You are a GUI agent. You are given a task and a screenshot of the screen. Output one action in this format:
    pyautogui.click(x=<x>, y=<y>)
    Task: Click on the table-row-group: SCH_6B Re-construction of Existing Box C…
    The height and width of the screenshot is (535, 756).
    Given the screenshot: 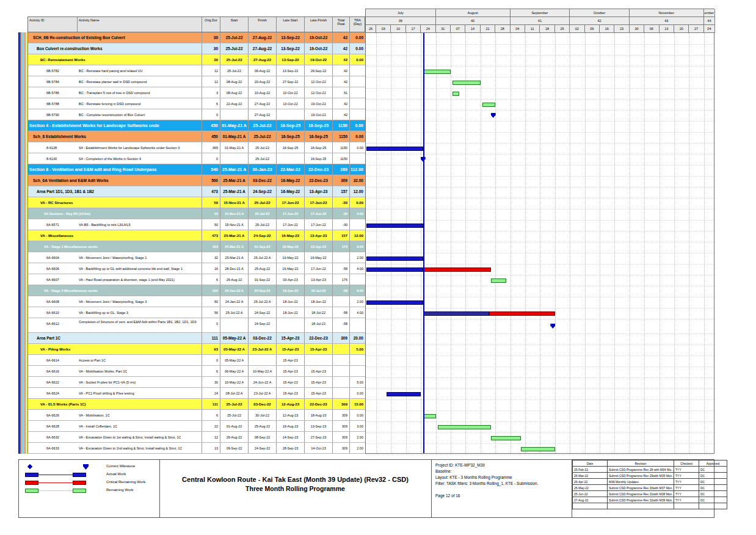 What is the action you would take?
    pyautogui.click(x=197, y=38)
    